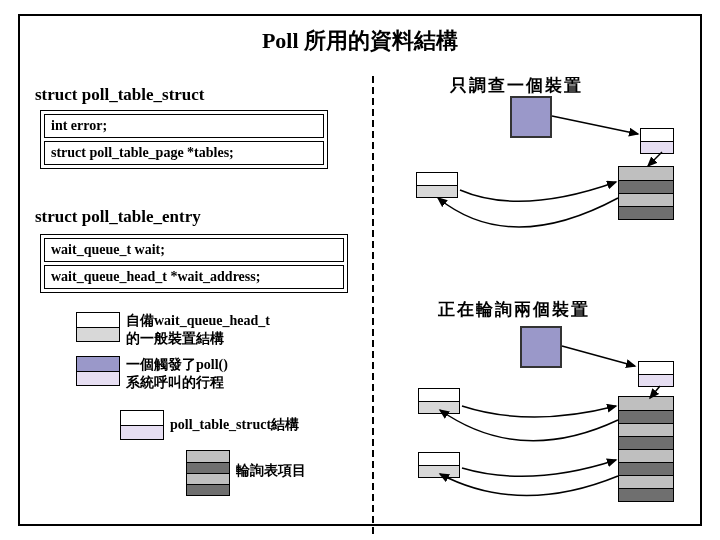 Image resolution: width=720 pixels, height=540 pixels. Describe the element at coordinates (373, 300) in the screenshot. I see `vertical-divider` at that location.